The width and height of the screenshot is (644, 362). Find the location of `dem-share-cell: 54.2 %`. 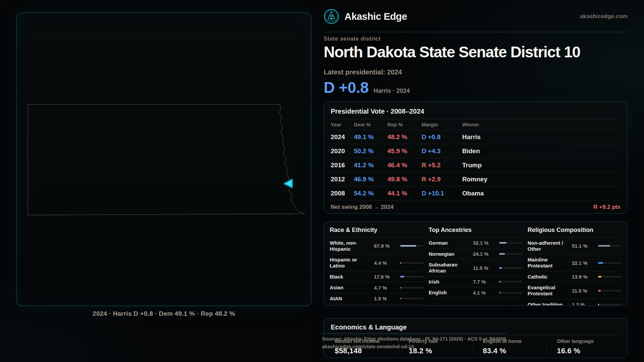

dem-share-cell: 54.2 % is located at coordinates (371, 193).